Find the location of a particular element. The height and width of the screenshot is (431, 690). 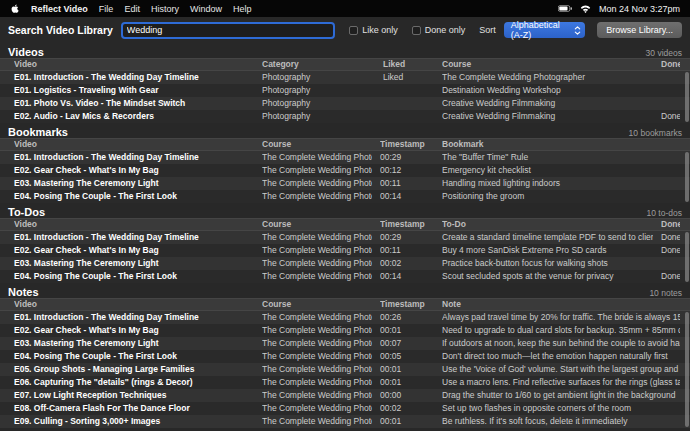

bookmarks-scrollbar is located at coordinates (687, 177).